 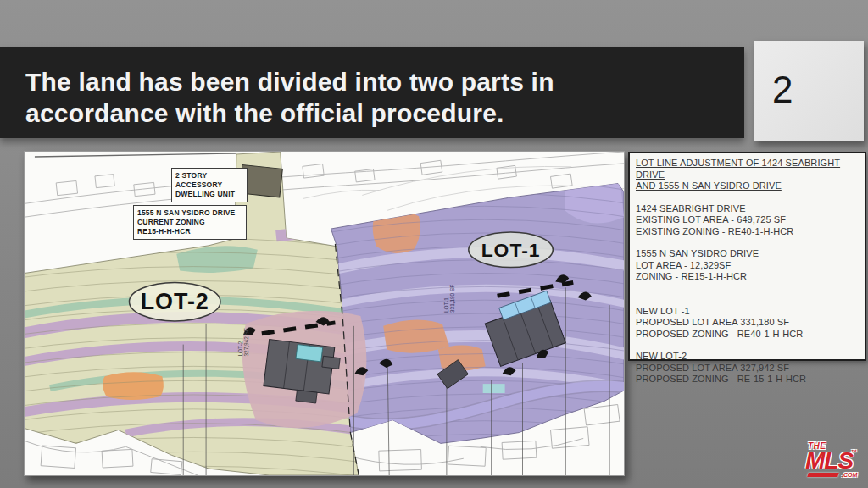 What do you see at coordinates (209, 185) in the screenshot?
I see `annotation-adu: 2 STORY ACCESSORY DWELLING UNIT` at bounding box center [209, 185].